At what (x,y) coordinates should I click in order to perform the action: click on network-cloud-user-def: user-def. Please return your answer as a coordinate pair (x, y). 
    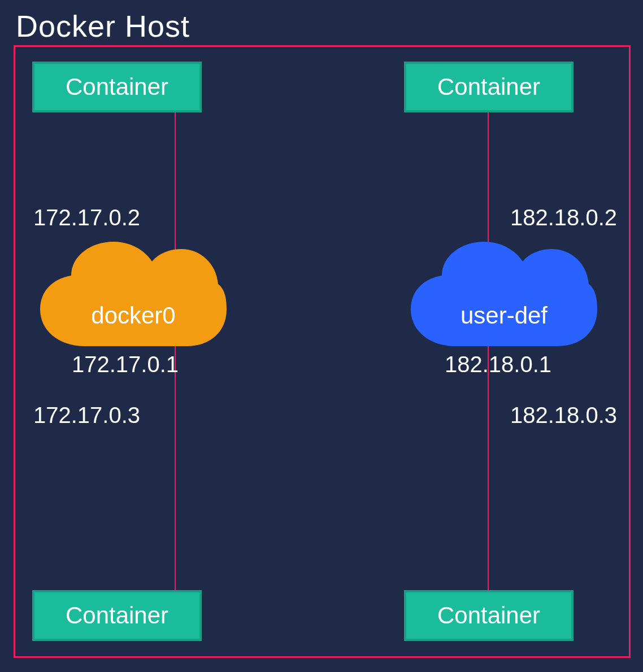
    Looking at the image, I should click on (504, 290).